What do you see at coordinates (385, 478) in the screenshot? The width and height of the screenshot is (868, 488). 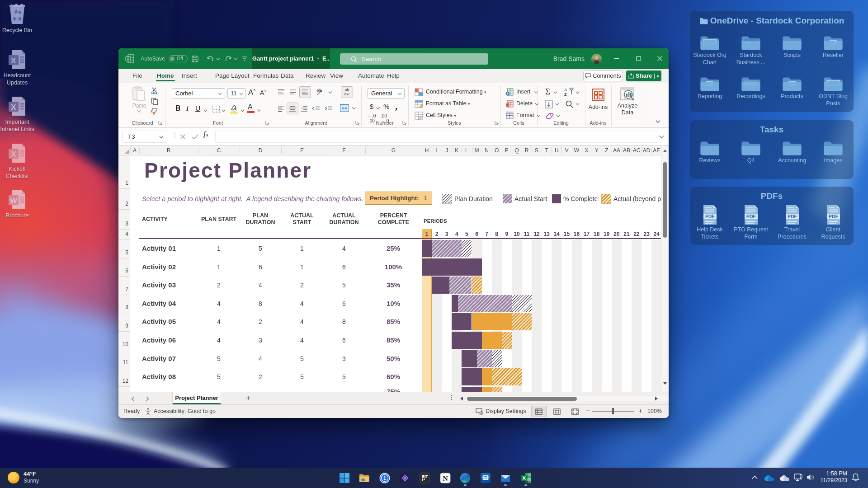 I see `svg-text: 1` at bounding box center [385, 478].